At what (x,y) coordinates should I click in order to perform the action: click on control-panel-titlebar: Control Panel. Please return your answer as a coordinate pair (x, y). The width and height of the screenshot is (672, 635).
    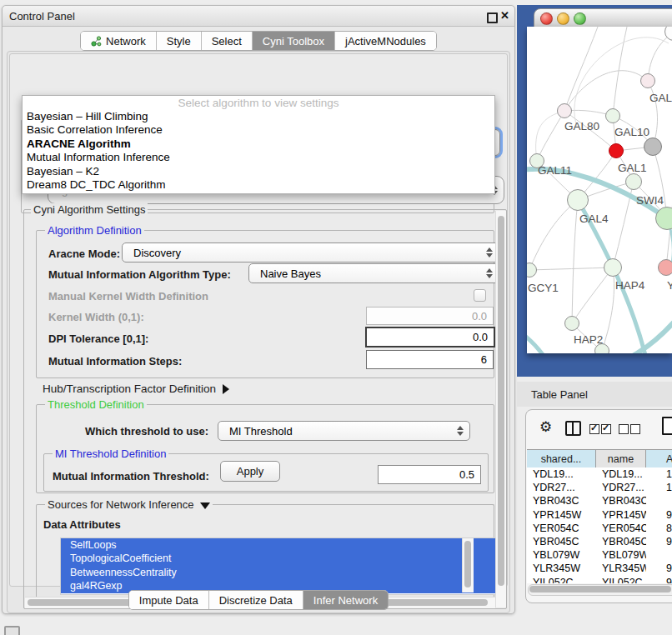
    Looking at the image, I should click on (258, 17).